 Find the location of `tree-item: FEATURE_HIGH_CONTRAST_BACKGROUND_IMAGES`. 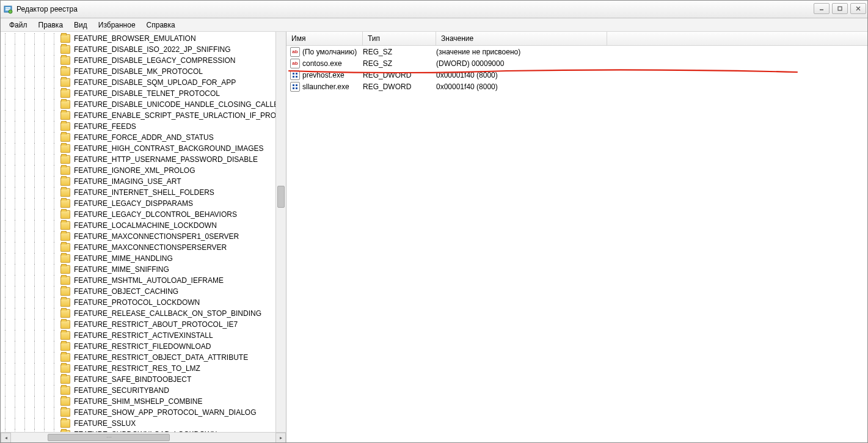

tree-item: FEATURE_HIGH_CONTRAST_BACKGROUND_IMAGES is located at coordinates (143, 148).